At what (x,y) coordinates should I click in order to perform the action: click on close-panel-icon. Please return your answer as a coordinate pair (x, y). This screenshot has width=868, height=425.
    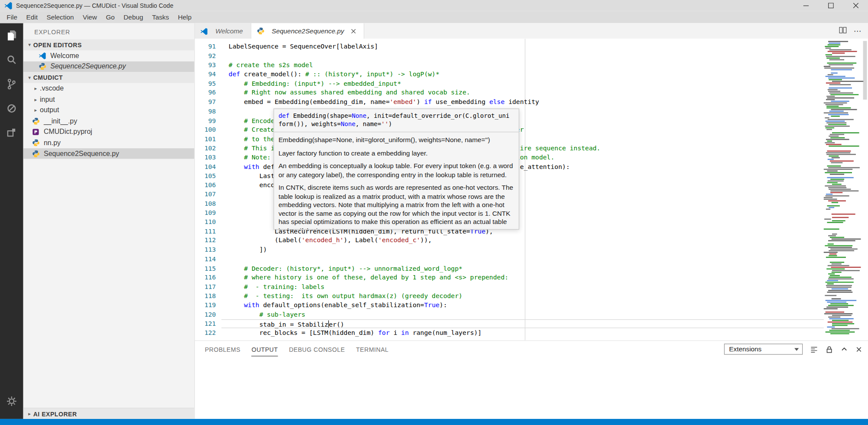
    Looking at the image, I should click on (859, 349).